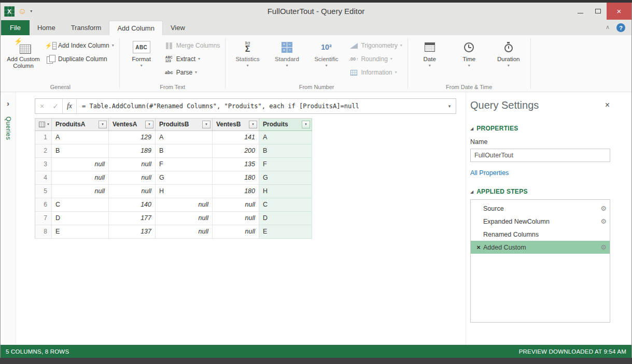 This screenshot has height=364, width=632. Describe the element at coordinates (44, 232) in the screenshot. I see `row-number: 8` at that location.